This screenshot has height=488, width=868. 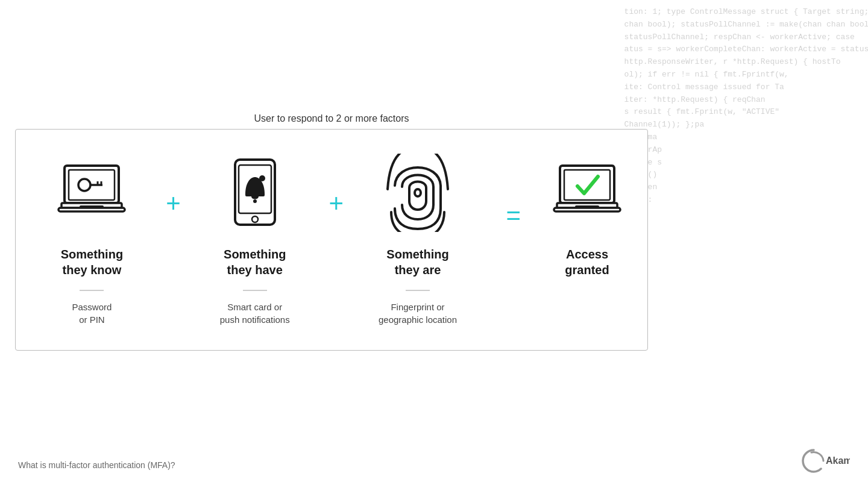 What do you see at coordinates (92, 290) in the screenshot?
I see `factor-know-divider` at bounding box center [92, 290].